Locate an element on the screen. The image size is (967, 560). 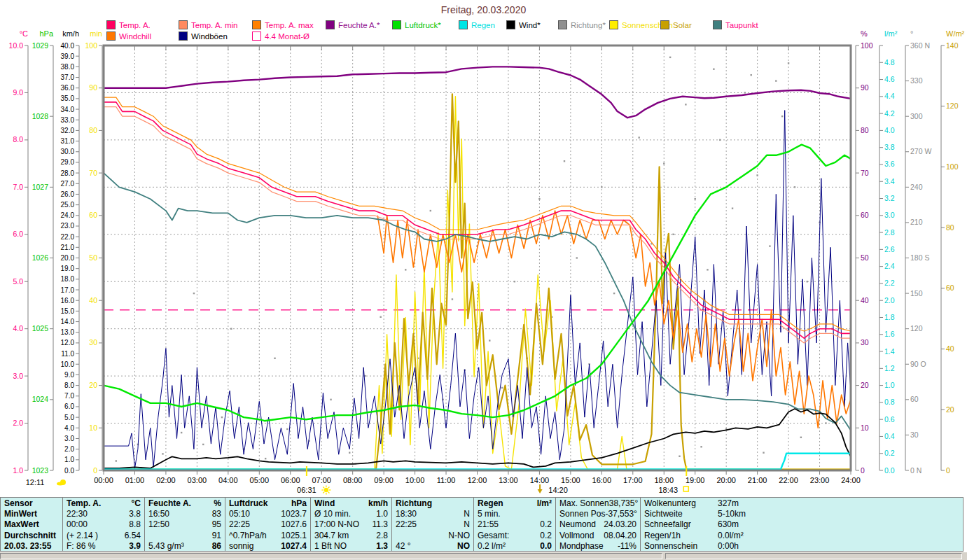
stat-row: MinWert is located at coordinates (32, 514).